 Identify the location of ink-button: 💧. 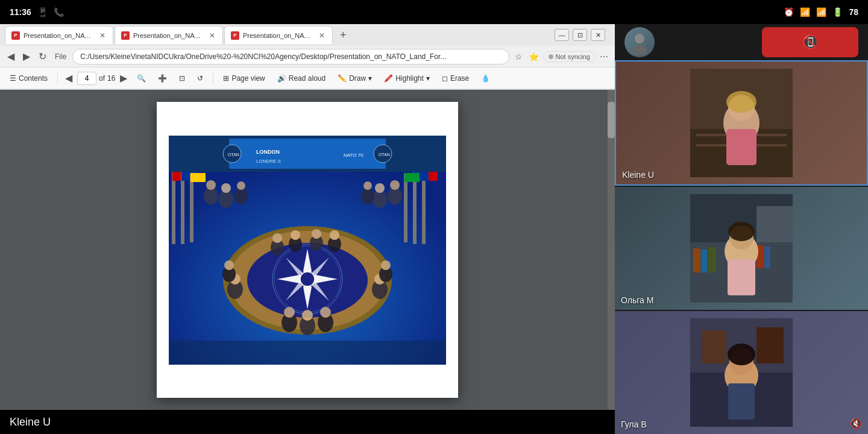
(486, 78).